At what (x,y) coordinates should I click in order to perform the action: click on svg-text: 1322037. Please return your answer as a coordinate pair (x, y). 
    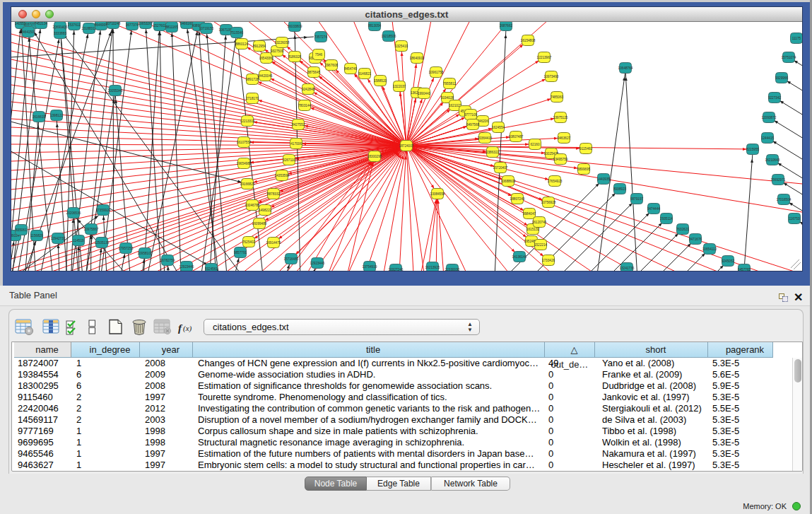
    Looking at the image, I should click on (400, 86).